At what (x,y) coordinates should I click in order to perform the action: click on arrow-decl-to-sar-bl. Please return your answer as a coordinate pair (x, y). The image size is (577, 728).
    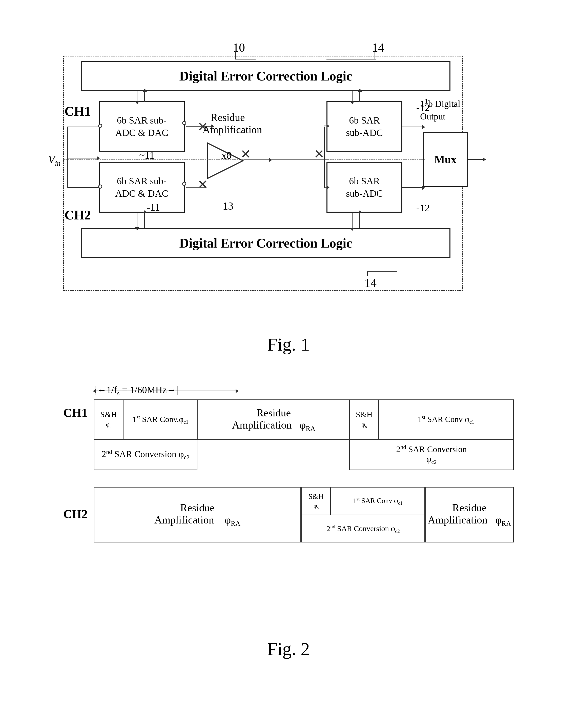
    Looking at the image, I should click on (145, 220).